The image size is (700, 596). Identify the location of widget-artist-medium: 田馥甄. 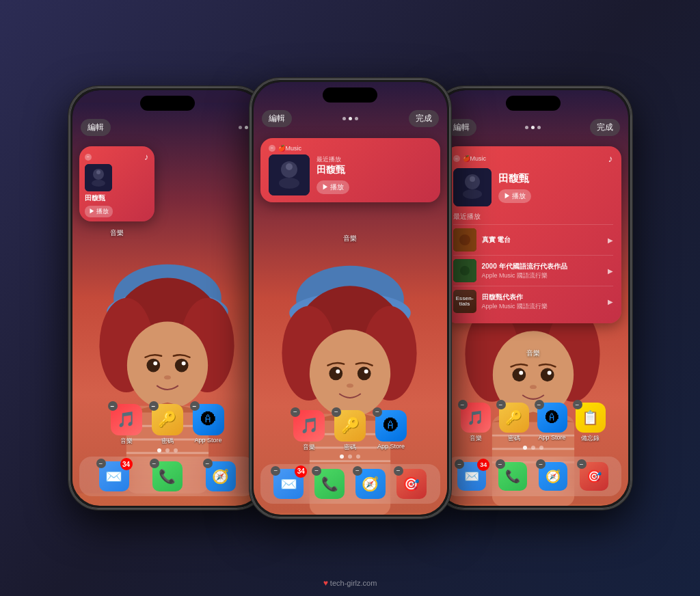
(375, 170).